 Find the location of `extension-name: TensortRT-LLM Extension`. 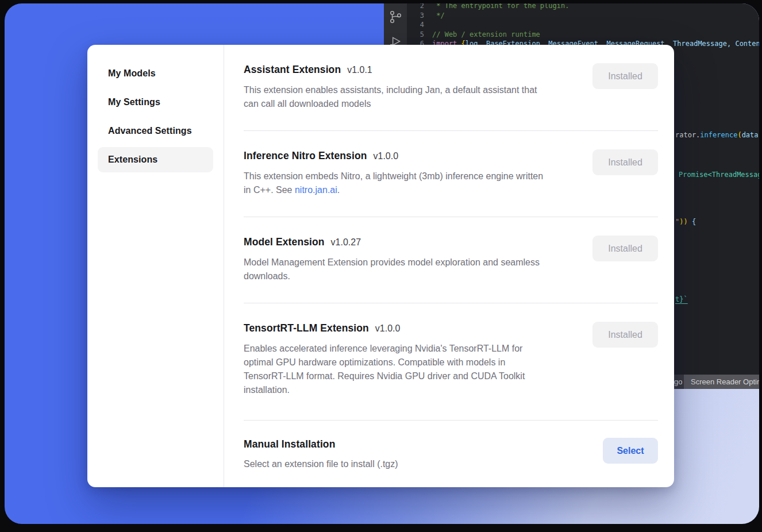

extension-name: TensortRT-LLM Extension is located at coordinates (306, 328).